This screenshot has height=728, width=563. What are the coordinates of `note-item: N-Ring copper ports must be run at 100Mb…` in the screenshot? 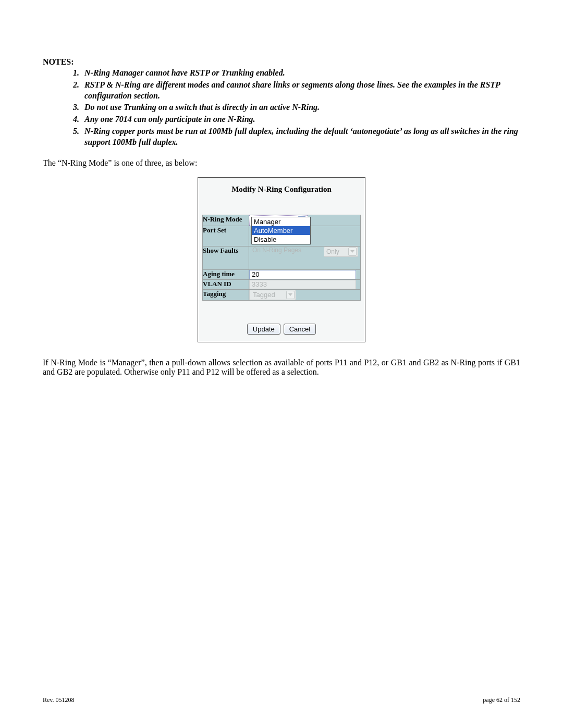 It's located at (301, 137).